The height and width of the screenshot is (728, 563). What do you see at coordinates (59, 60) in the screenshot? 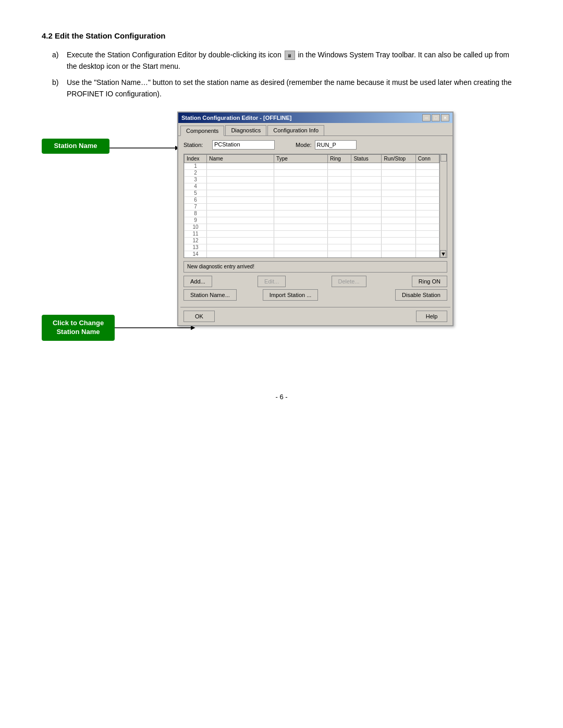
I see `list-marker-a: a)` at bounding box center [59, 60].